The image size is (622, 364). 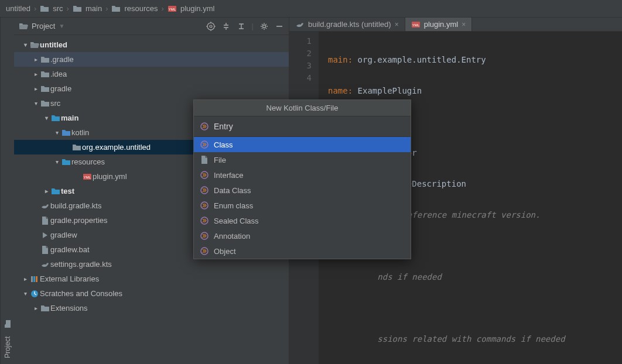 What do you see at coordinates (302, 175) in the screenshot?
I see `popup-item-interface: Interface` at bounding box center [302, 175].